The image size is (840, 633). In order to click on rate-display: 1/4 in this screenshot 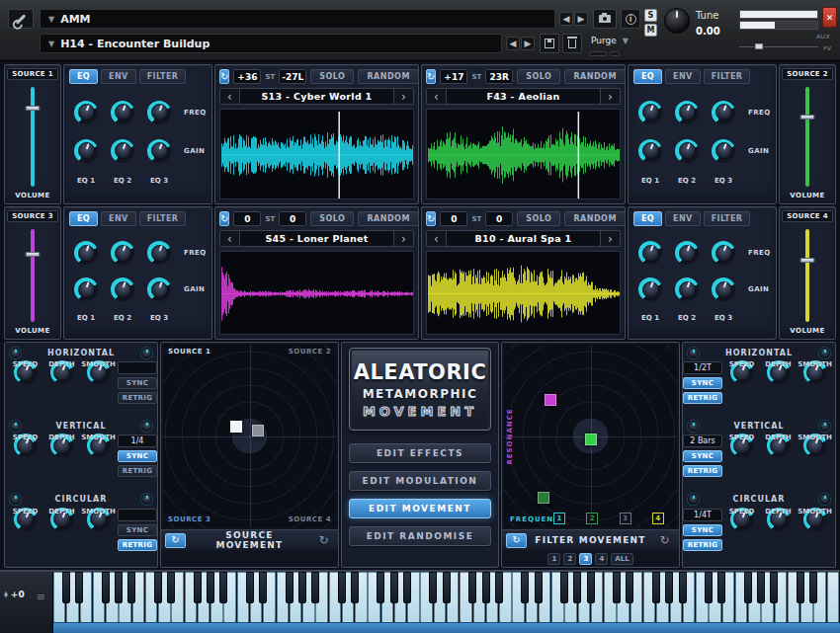, I will do `click(137, 440)`.